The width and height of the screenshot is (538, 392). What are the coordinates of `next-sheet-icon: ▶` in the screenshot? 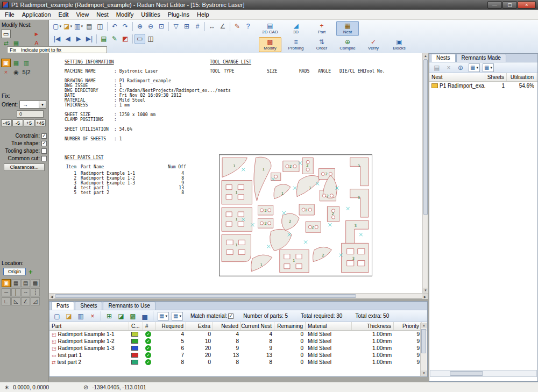 It's located at (79, 39).